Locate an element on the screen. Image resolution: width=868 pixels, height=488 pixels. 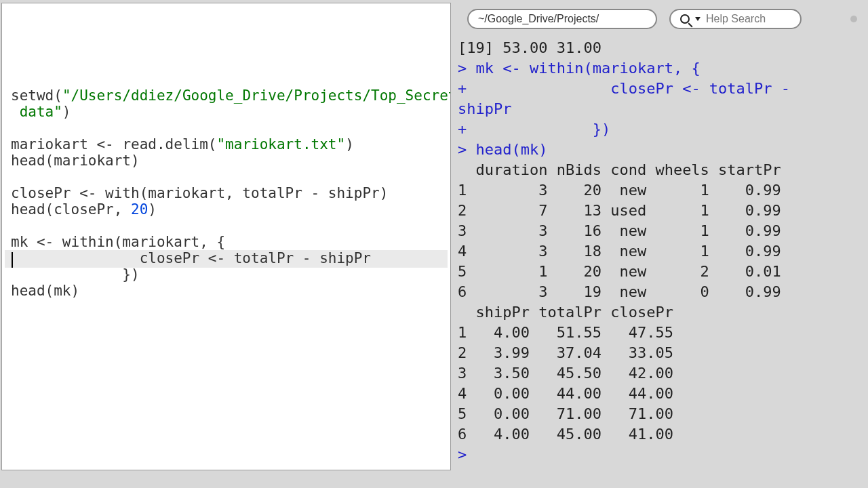
help-search-box is located at coordinates (735, 19).